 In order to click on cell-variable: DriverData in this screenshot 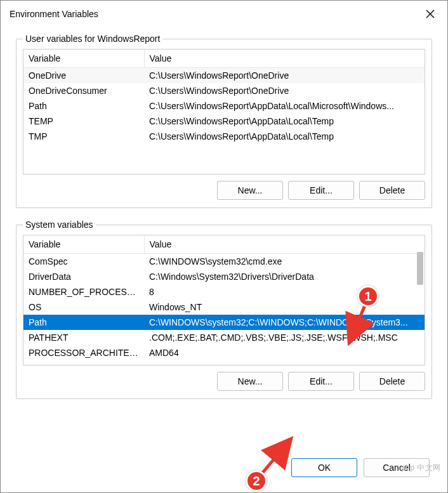, I will do `click(84, 277)`.